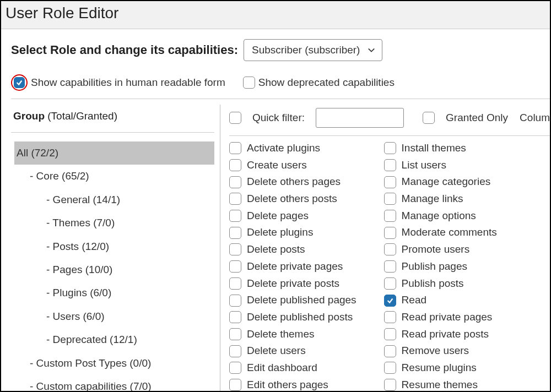 This screenshot has height=392, width=551. Describe the element at coordinates (112, 132) in the screenshot. I see `sidebar-divider` at that location.